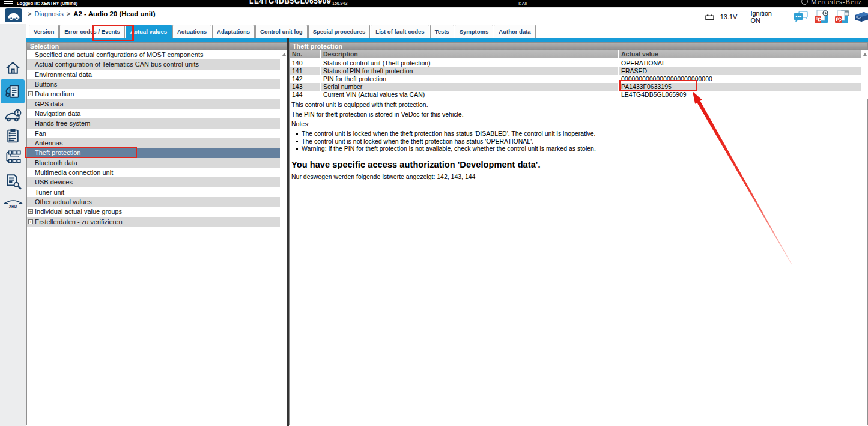 The width and height of the screenshot is (868, 426). Describe the element at coordinates (574, 141) in the screenshot. I see `info-text-block: This control unit is equipped with theft…` at that location.